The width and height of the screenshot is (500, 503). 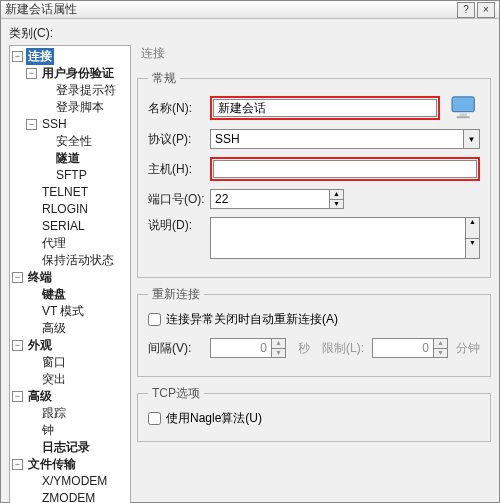 I want to click on name-label: 名称(N):, so click(x=179, y=108).